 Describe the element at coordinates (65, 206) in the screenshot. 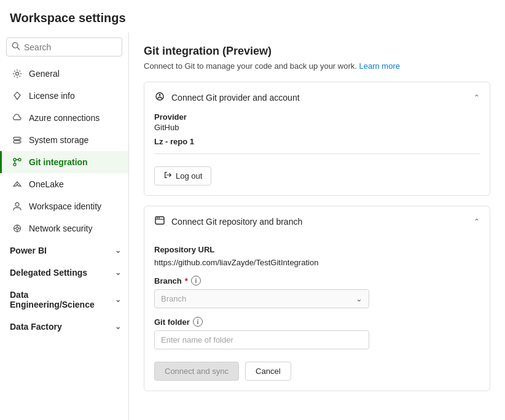

I see `sidebar-item-workspace-identity-label: Workspace identity` at that location.